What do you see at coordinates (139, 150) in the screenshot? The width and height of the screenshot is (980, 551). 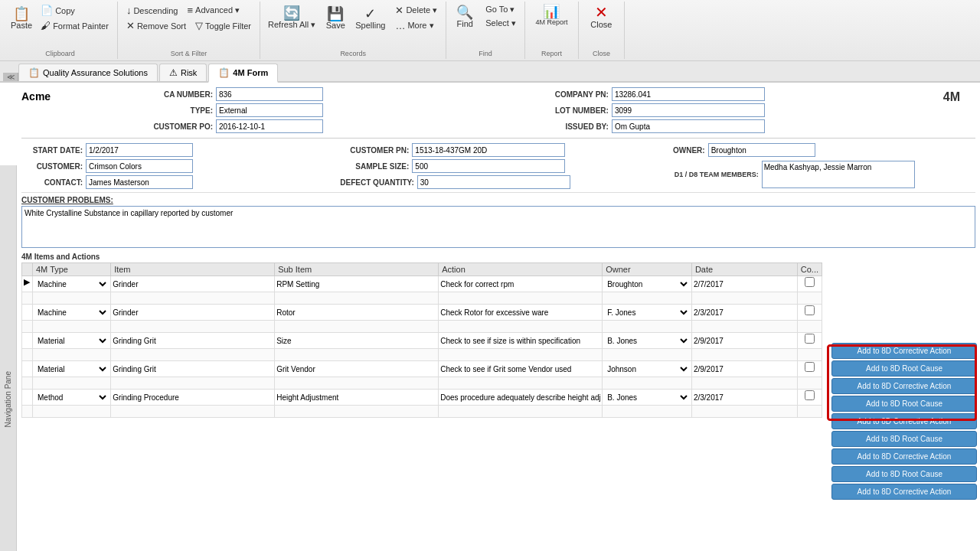 I see `start-date-input` at bounding box center [139, 150].